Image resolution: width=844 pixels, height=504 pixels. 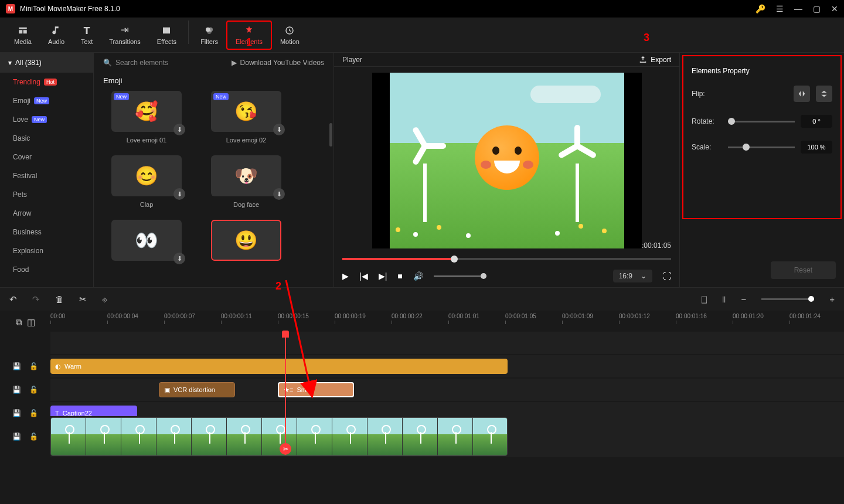 What do you see at coordinates (19, 322) in the screenshot?
I see `timeline-option-icon: ⧉` at bounding box center [19, 322].